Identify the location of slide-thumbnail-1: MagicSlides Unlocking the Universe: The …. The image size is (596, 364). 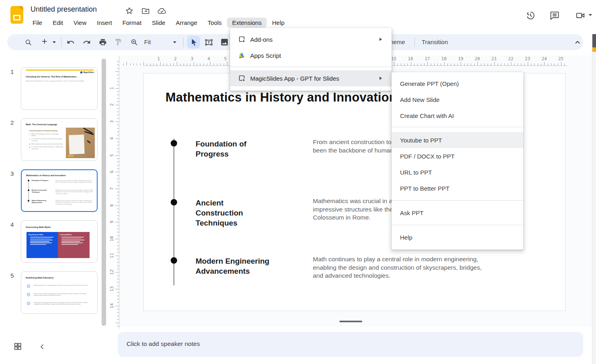
(59, 89).